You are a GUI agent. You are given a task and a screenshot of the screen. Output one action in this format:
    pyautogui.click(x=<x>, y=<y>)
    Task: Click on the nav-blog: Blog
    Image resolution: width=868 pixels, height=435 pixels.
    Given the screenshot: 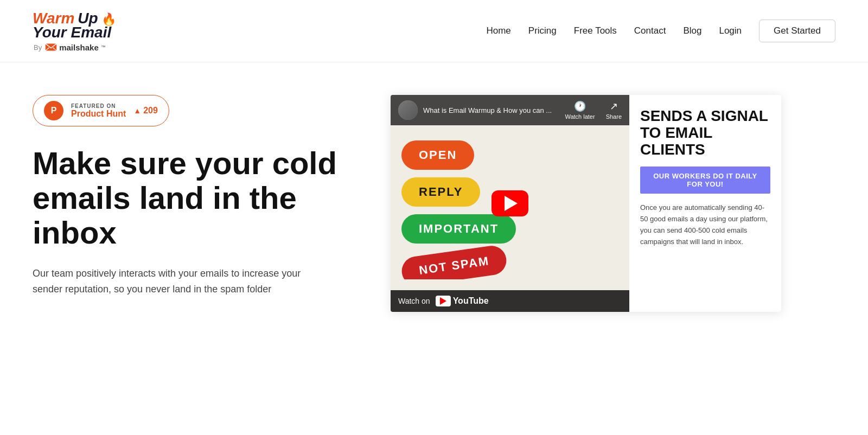 What is the action you would take?
    pyautogui.click(x=692, y=31)
    